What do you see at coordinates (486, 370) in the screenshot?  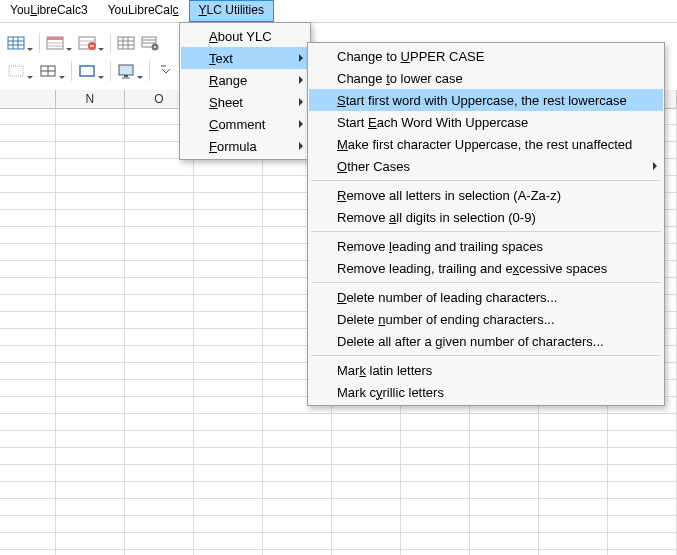 I see `menu-item: Mark latin letters` at bounding box center [486, 370].